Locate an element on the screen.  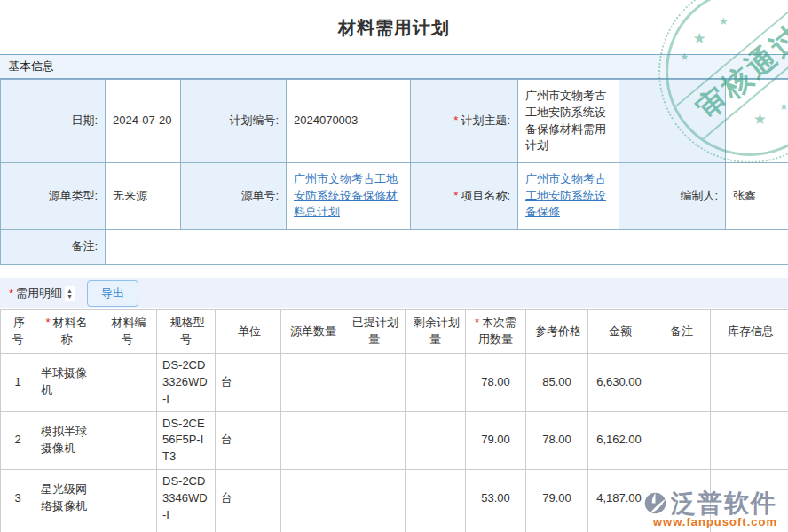
table-cell: DS-2CE56F5P-IT3 is located at coordinates (186, 441).